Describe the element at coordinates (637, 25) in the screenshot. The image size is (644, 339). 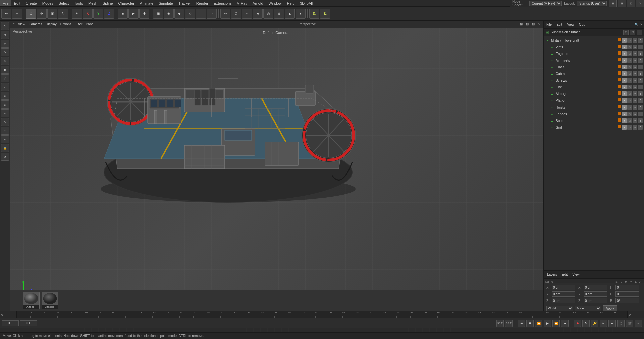
I see `objmgr-search-icon: 🔍` at that location.